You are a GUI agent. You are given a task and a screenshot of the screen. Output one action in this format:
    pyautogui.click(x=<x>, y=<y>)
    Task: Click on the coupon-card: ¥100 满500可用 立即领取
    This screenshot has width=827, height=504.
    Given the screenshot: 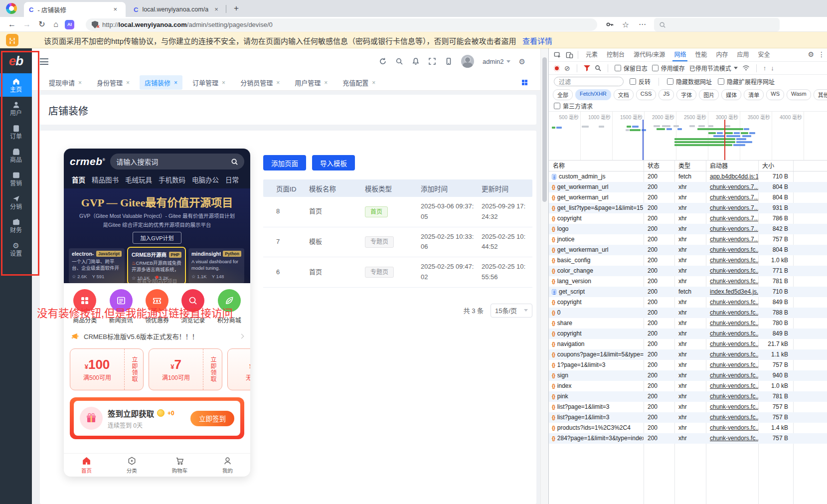 What is the action you would take?
    pyautogui.click(x=107, y=369)
    